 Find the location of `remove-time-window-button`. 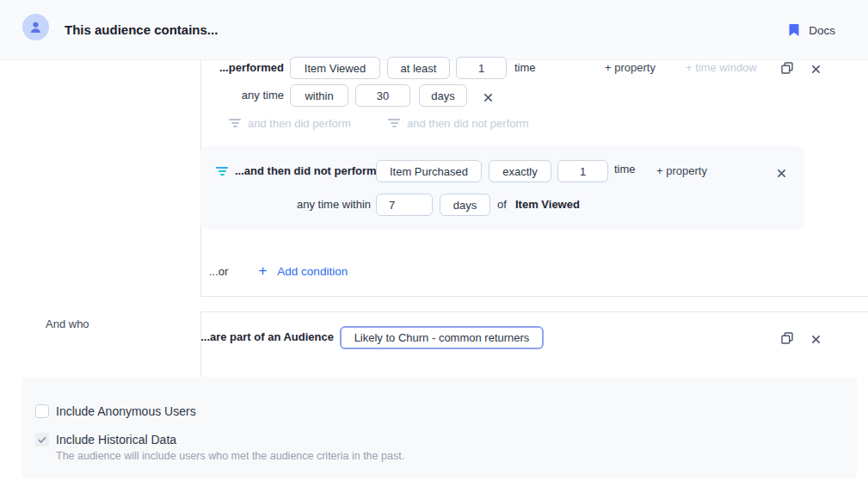

remove-time-window-button is located at coordinates (488, 97).